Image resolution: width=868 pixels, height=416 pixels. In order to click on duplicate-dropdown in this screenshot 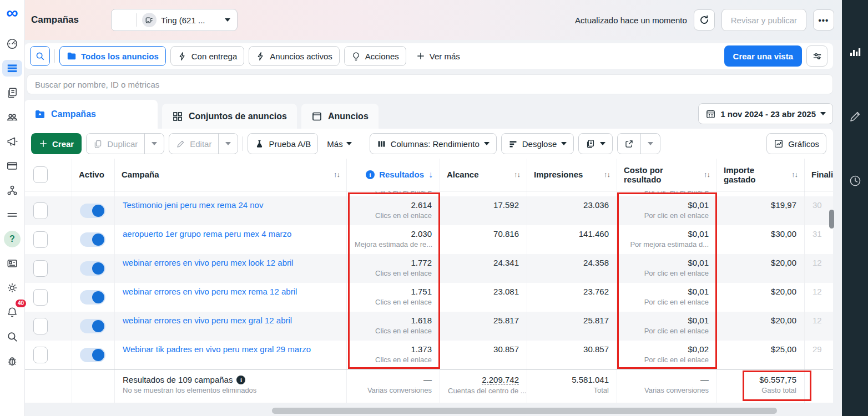, I will do `click(154, 144)`.